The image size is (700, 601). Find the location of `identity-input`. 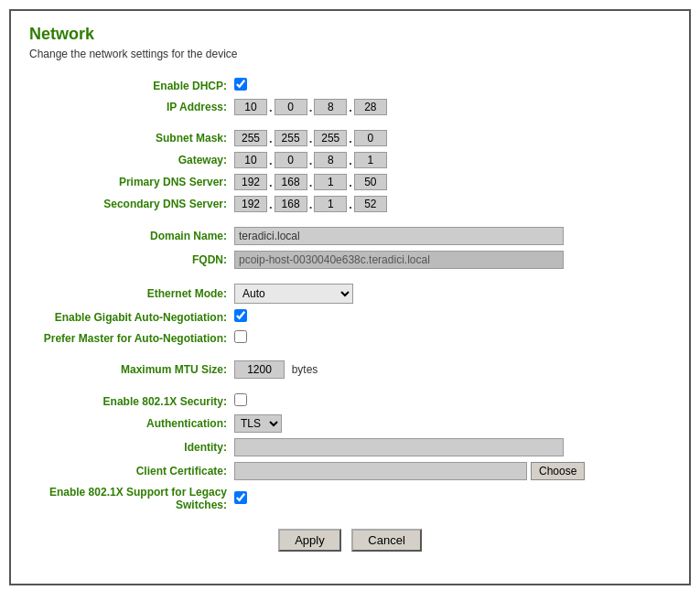

identity-input is located at coordinates (399, 447).